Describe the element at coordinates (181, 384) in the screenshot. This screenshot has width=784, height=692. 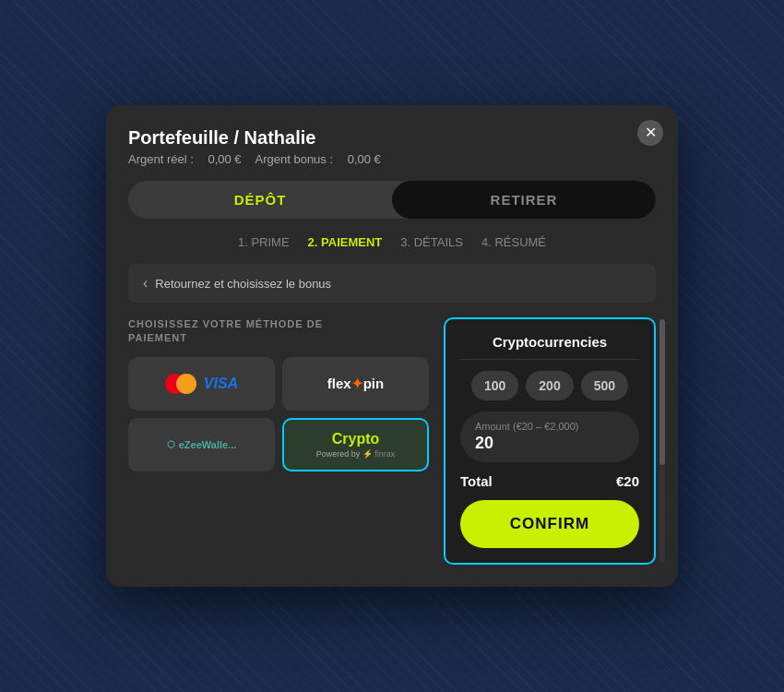
I see `mastercard-icon` at that location.